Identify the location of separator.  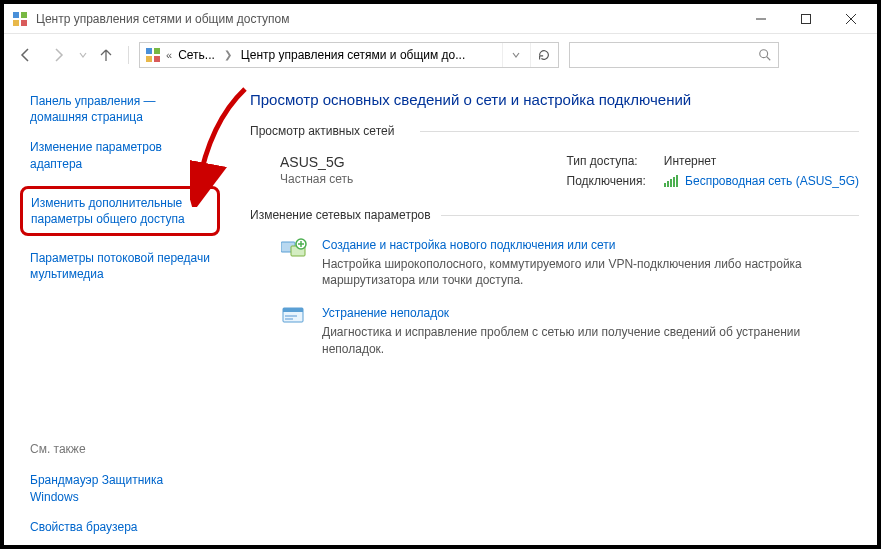
(128, 55).